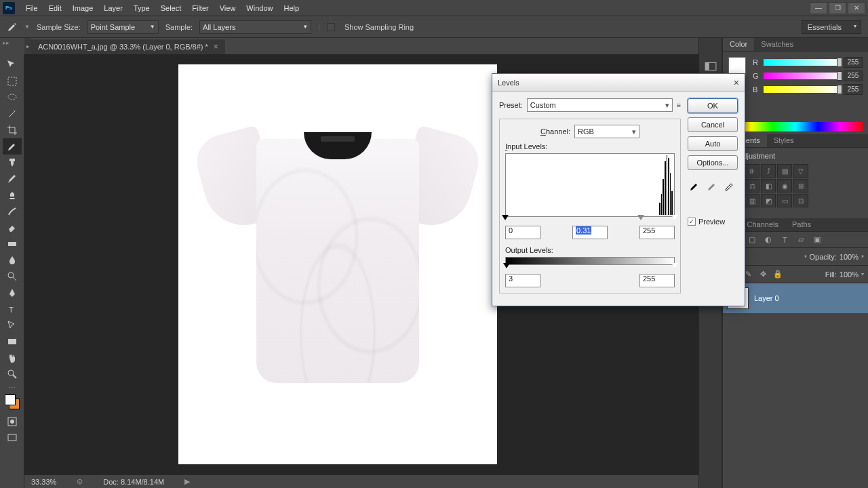 The width and height of the screenshot is (868, 488). What do you see at coordinates (763, 274) in the screenshot?
I see `lock-position-icon: ✥` at bounding box center [763, 274].